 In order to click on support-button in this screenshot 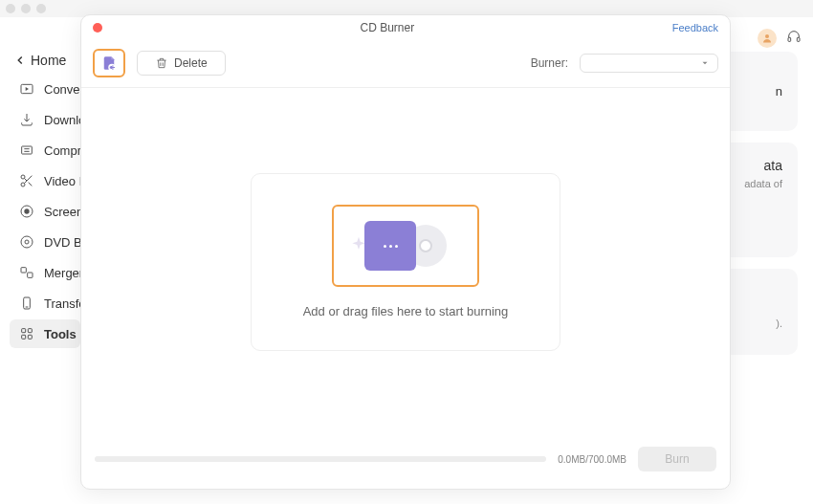, I will do `click(794, 38)`.